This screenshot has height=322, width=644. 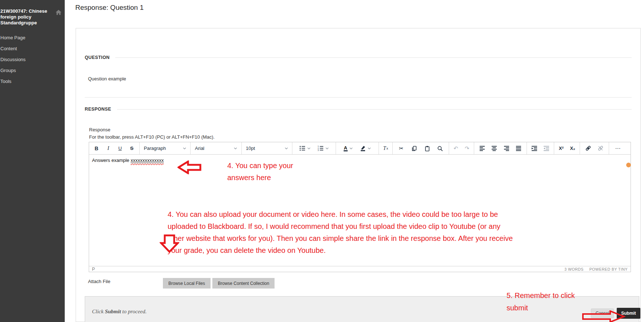 I want to click on toolbar-group-size: 10pt, so click(x=267, y=148).